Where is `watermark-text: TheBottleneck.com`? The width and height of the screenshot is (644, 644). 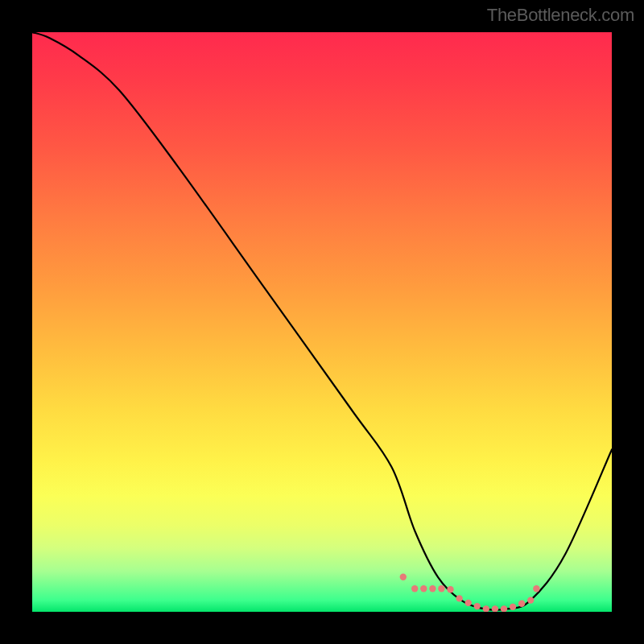 watermark-text: TheBottleneck.com is located at coordinates (560, 15).